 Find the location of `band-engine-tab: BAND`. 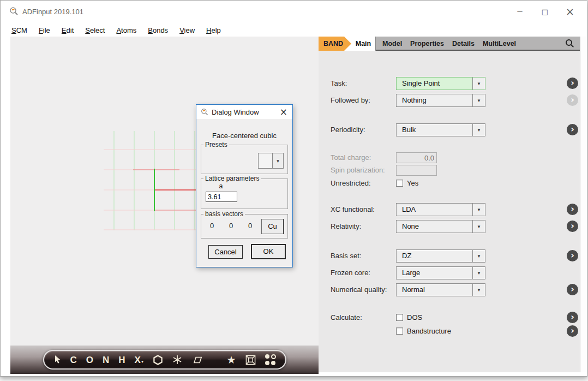

band-engine-tab: BAND is located at coordinates (335, 44).